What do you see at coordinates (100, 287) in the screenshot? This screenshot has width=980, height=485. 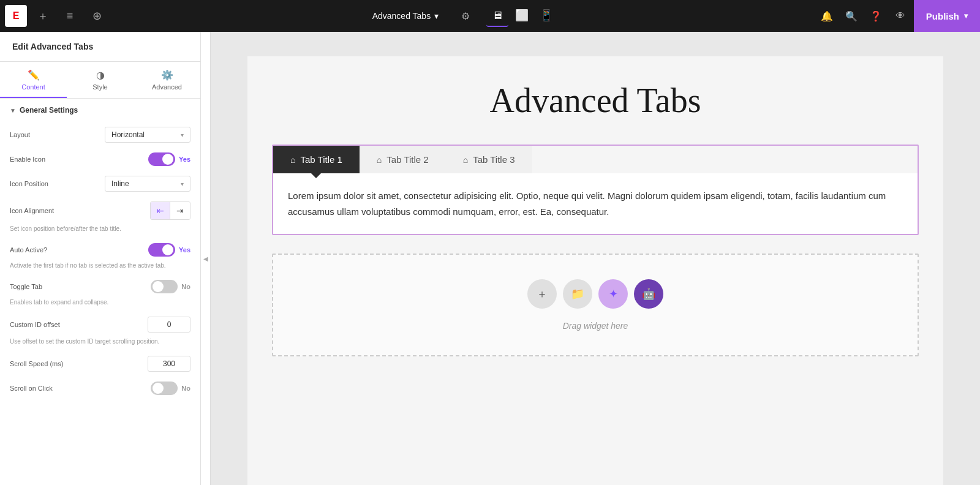 I see `toggle-tab-setting: Toggle Tab No` at bounding box center [100, 287].